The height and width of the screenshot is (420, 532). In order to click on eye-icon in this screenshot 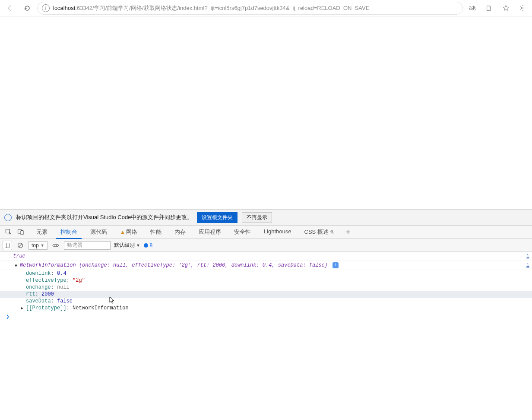, I will do `click(56, 245)`.